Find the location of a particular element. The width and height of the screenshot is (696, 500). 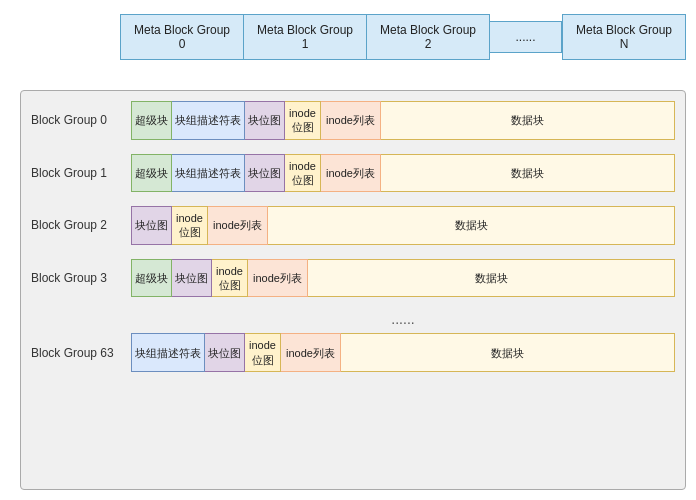

block-group-row: Block Group 2块位图inode位图inode列表数据块 is located at coordinates (353, 226).